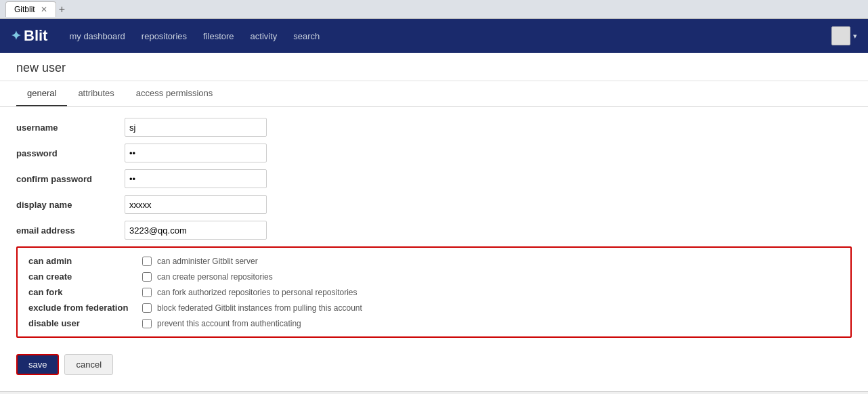  I want to click on perm-disable-user-checkbox, so click(147, 324).